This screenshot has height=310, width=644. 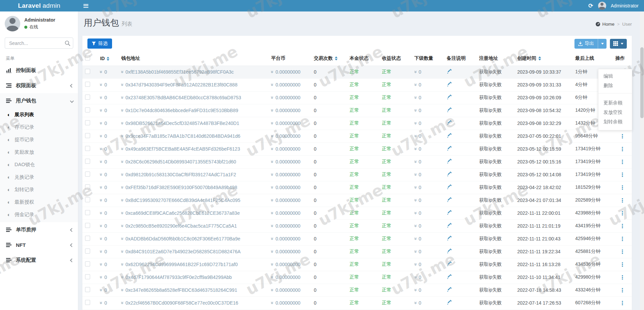 I want to click on wallet-address: 0x28C6c06298d514Db089934071355E5743bf21d…, so click(x=181, y=162).